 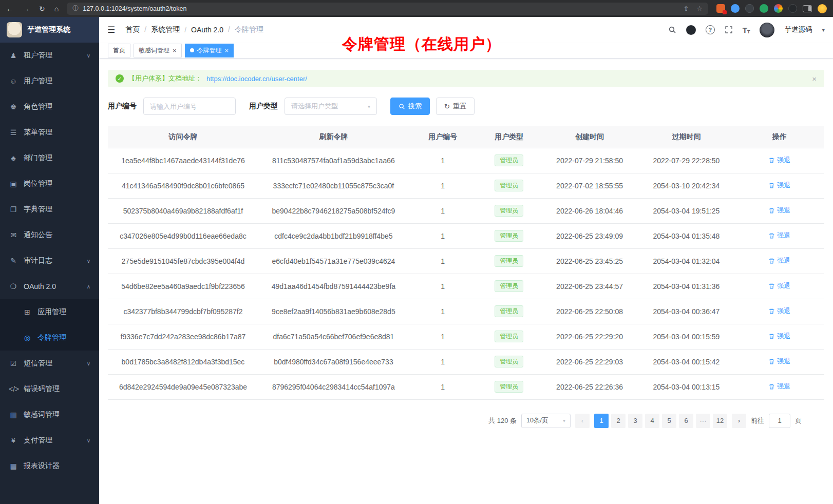 I want to click on column-header: 用户编号, so click(x=443, y=137).